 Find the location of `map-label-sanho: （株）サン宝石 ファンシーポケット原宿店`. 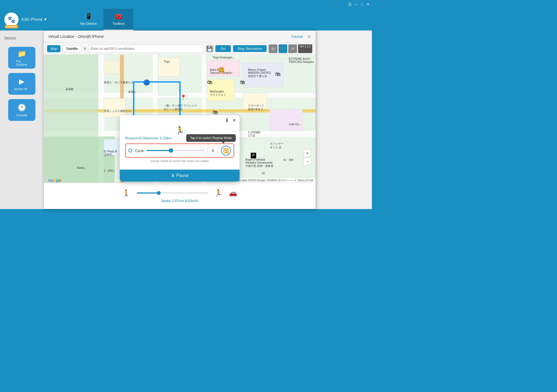

map-label-sanho: （株）サン宝石 ファンシーポケット原宿店 is located at coordinates (180, 108).